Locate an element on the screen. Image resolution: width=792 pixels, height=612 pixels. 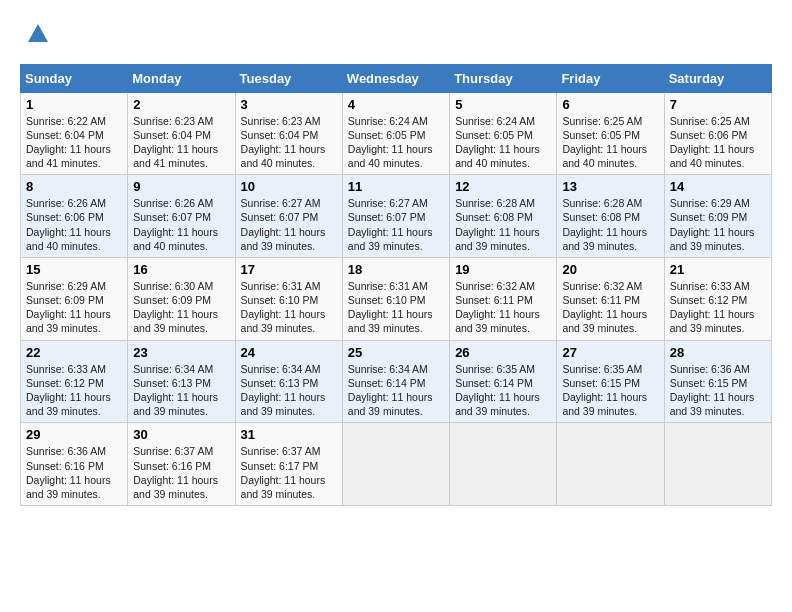
day-number: 12 is located at coordinates (503, 186).